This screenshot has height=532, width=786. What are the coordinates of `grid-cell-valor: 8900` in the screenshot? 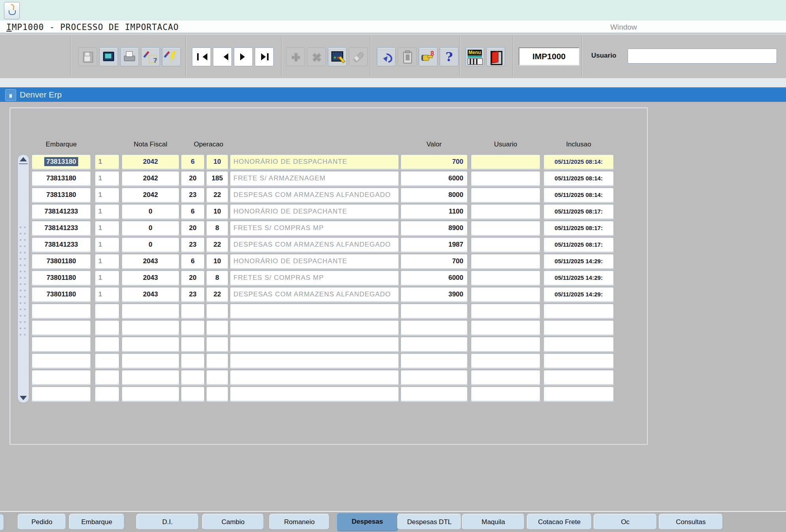 It's located at (434, 228).